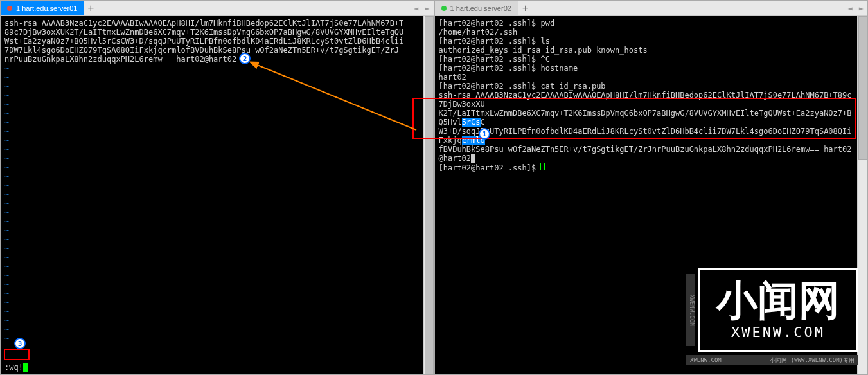  Describe the element at coordinates (42, 8) in the screenshot. I see `tab-server01: 1 hart.edu.server01` at that location.